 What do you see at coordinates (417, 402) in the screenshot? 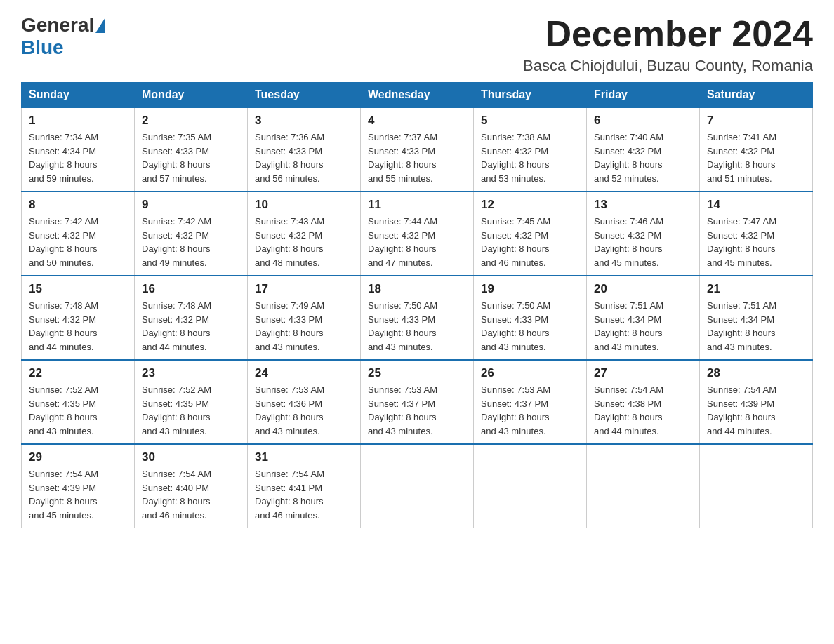
I see `calendar-week-4: 22 Sunrise: 7:52 AMSunset: 4:35 PMDaylig…` at bounding box center [417, 402].